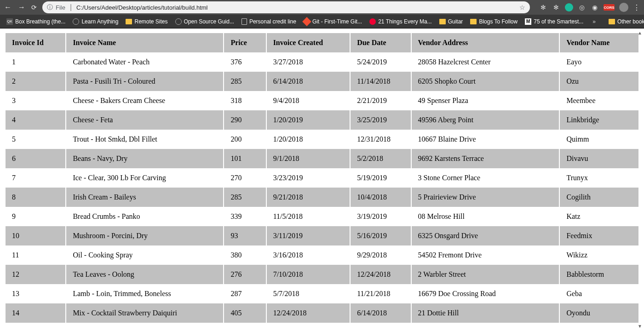  What do you see at coordinates (528, 22) in the screenshot?
I see `m-icon: M` at bounding box center [528, 22].